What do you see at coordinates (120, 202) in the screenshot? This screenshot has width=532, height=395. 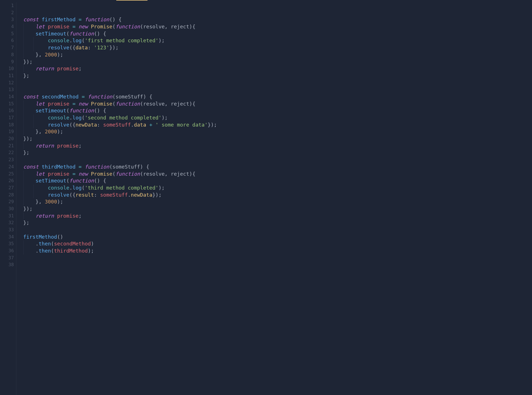 I see `code-line: }, 3000);` at bounding box center [120, 202].